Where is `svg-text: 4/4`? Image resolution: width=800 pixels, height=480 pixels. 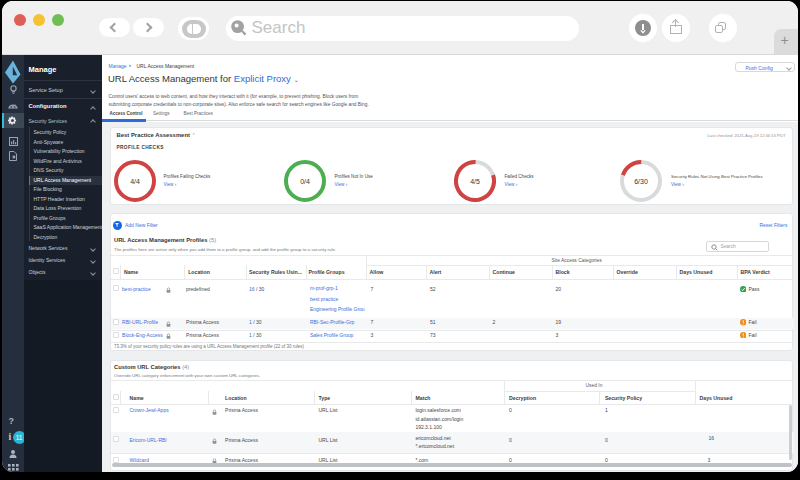 svg-text: 4/4 is located at coordinates (135, 182).